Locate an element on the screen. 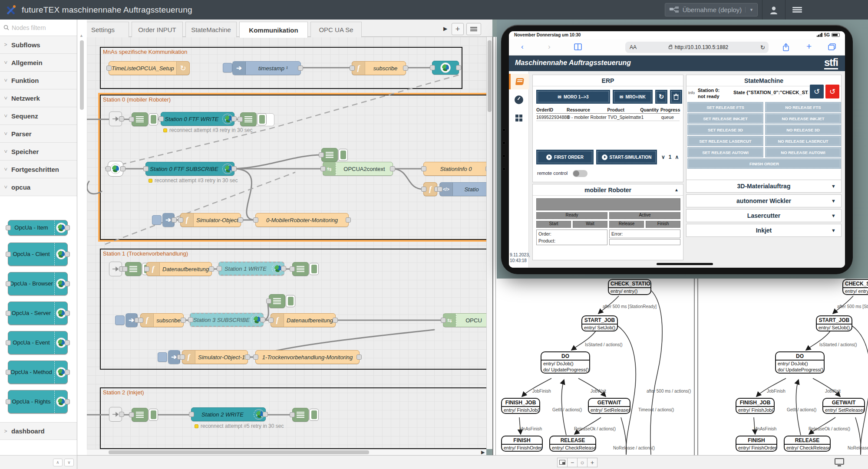 This screenshot has height=469, width=868. palette-category-subflows: >Subflows is located at coordinates (38, 45).